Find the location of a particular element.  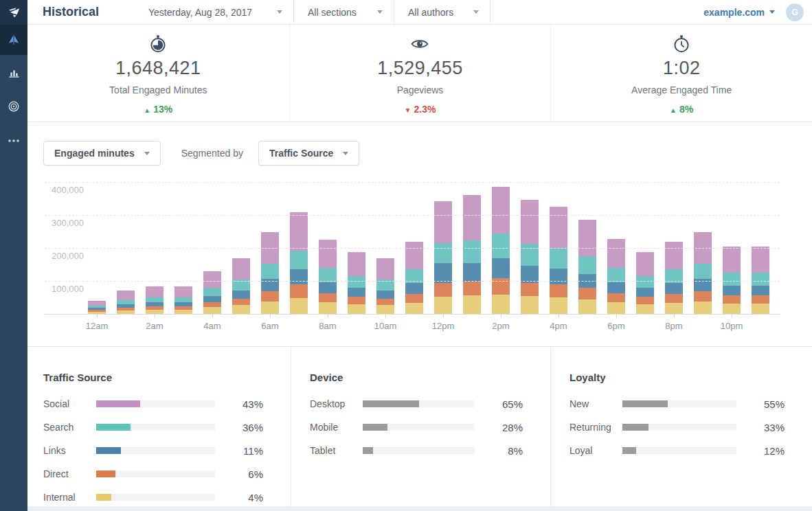

panel-row: Desktop65% is located at coordinates (416, 404).